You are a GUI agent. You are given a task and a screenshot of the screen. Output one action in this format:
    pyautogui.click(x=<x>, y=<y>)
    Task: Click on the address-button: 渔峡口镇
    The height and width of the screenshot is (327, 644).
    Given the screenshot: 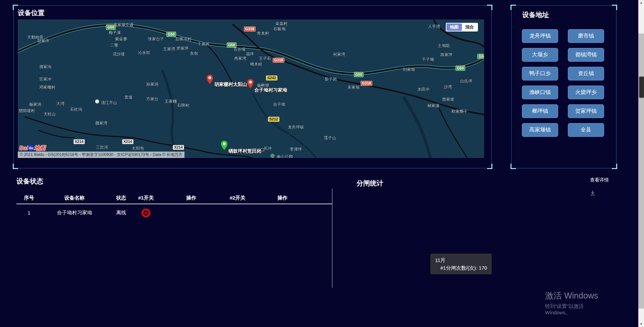 What is the action you would take?
    pyautogui.click(x=540, y=93)
    